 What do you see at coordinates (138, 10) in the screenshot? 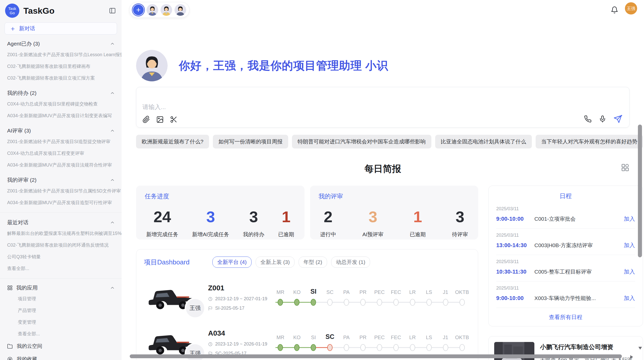
I see `add-agent-button: +` at bounding box center [138, 10].